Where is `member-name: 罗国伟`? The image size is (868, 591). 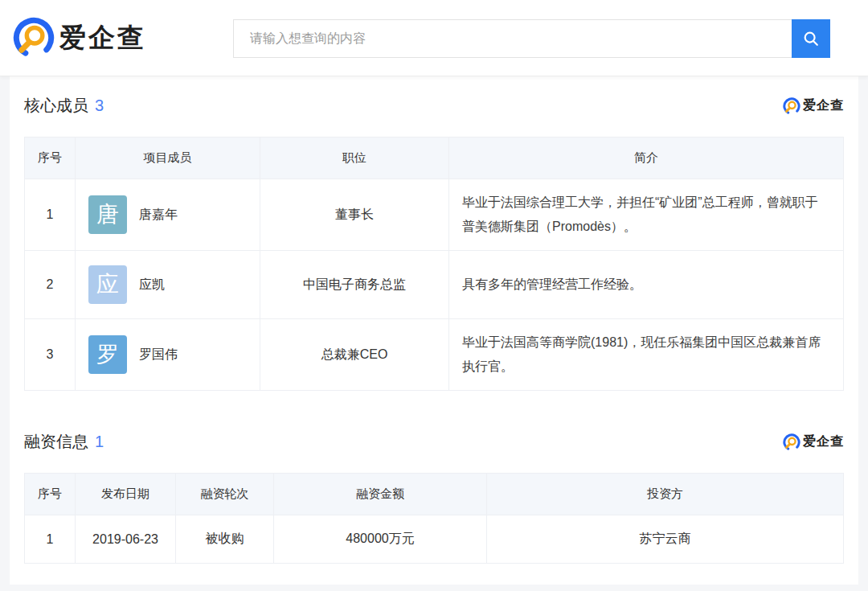
member-name: 罗国伟 is located at coordinates (158, 355).